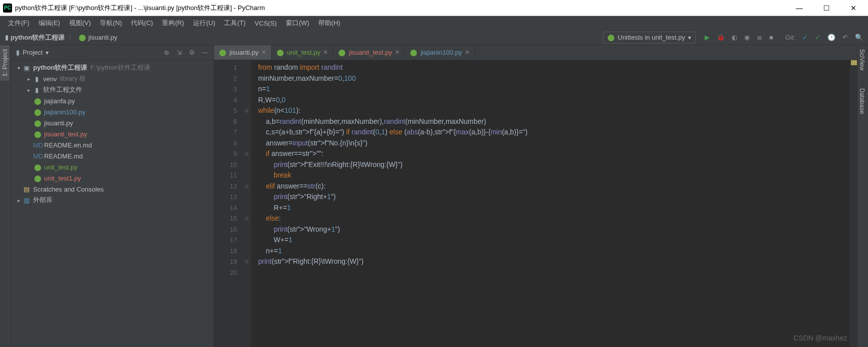 The width and height of the screenshot is (868, 347). What do you see at coordinates (49, 23) in the screenshot?
I see `menu-edit: 编辑(E)` at bounding box center [49, 23].